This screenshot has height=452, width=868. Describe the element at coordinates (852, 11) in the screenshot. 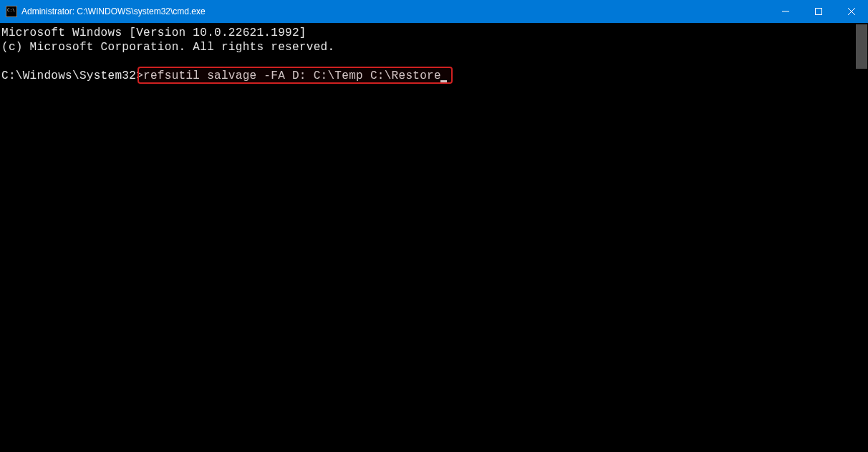

I see `close-button` at that location.